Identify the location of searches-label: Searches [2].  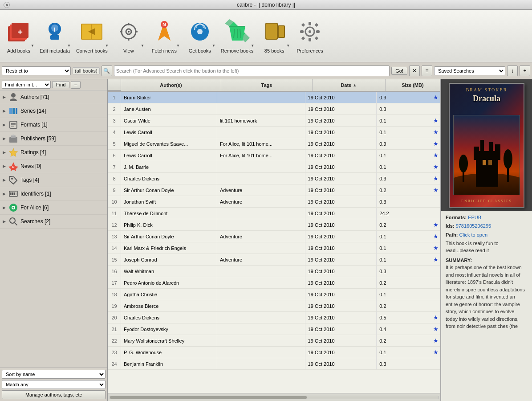
(36, 221).